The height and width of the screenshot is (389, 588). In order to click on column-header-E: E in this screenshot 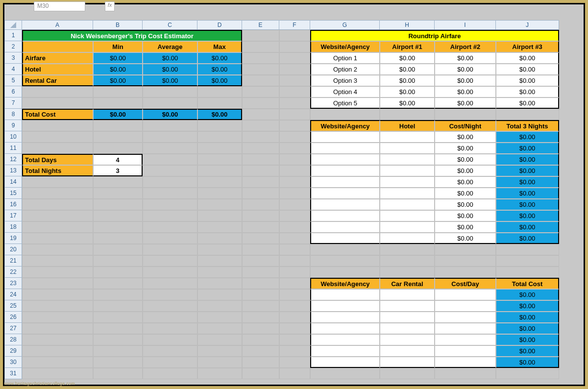, I will do `click(261, 25)`.